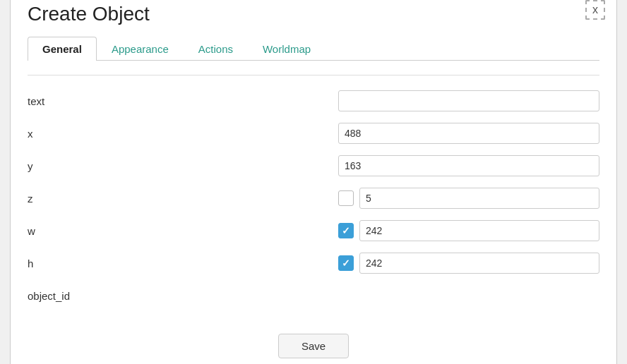 The height and width of the screenshot is (364, 627). Describe the element at coordinates (469, 166) in the screenshot. I see `input-area-y` at that location.